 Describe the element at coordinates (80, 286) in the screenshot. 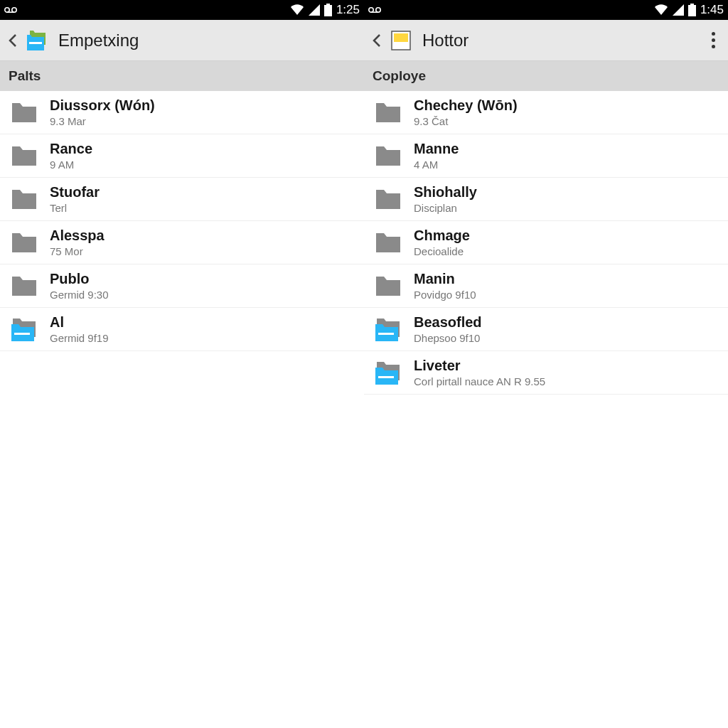

I see `list-item-texts: PubloGermid 9:30` at that location.